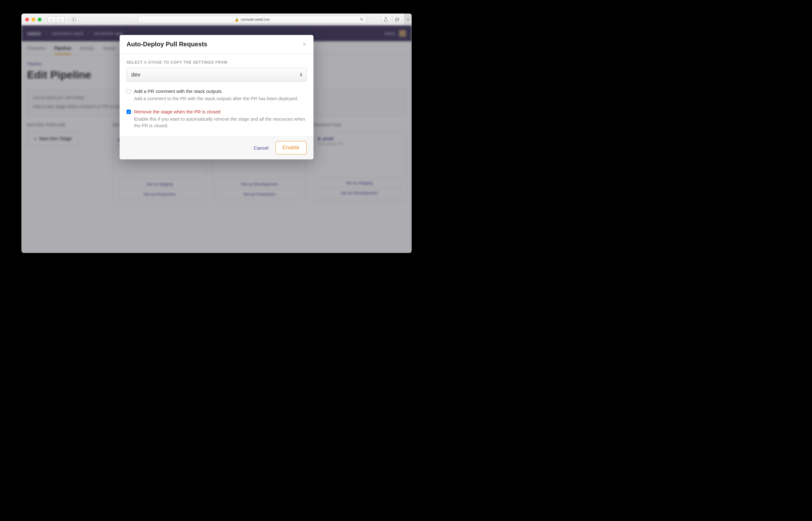  Describe the element at coordinates (216, 148) in the screenshot. I see `modal-footer: Cancel Enable` at that location.